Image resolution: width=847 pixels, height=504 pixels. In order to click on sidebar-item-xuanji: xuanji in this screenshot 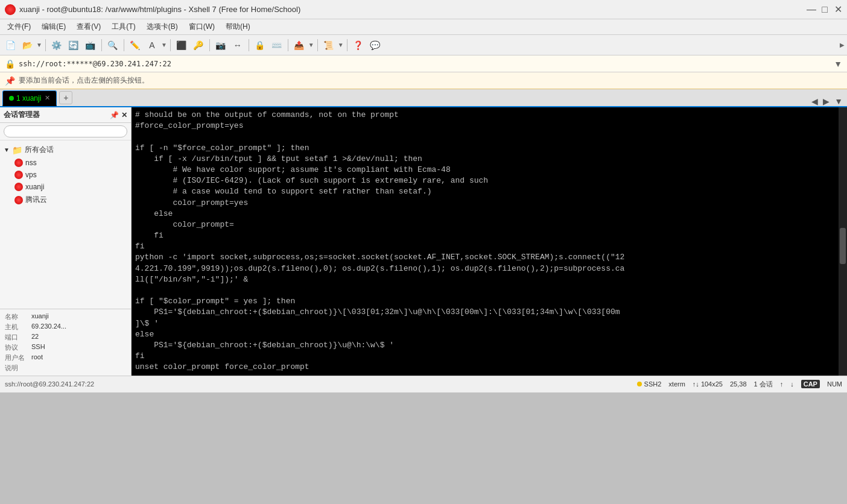, I will do `click(65, 187)`.